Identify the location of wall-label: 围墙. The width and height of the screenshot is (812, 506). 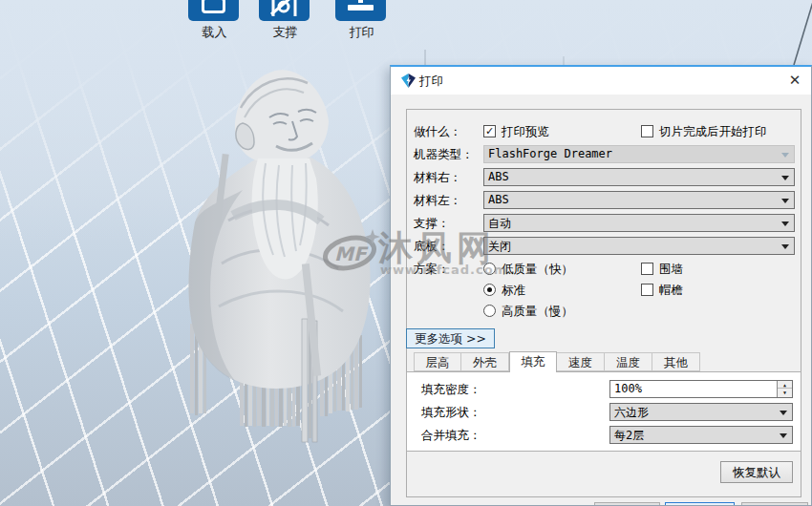
(671, 269).